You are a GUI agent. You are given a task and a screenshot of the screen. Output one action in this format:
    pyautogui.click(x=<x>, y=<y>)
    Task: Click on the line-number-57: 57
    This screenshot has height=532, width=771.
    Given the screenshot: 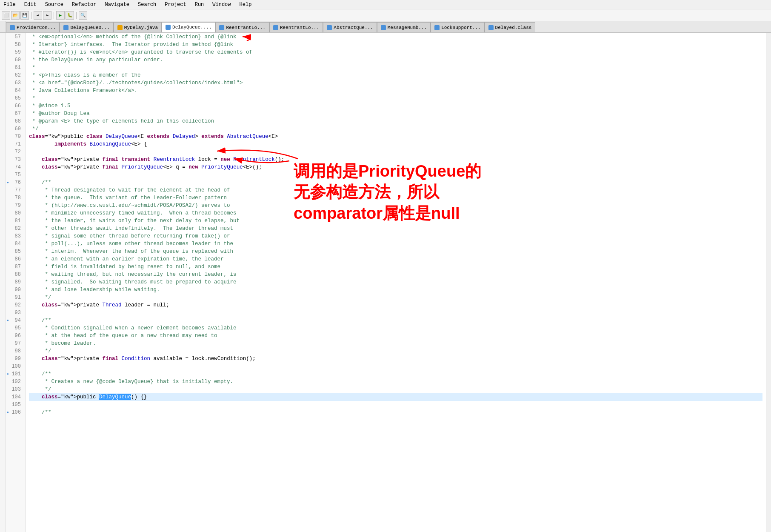 What is the action you would take?
    pyautogui.click(x=14, y=37)
    